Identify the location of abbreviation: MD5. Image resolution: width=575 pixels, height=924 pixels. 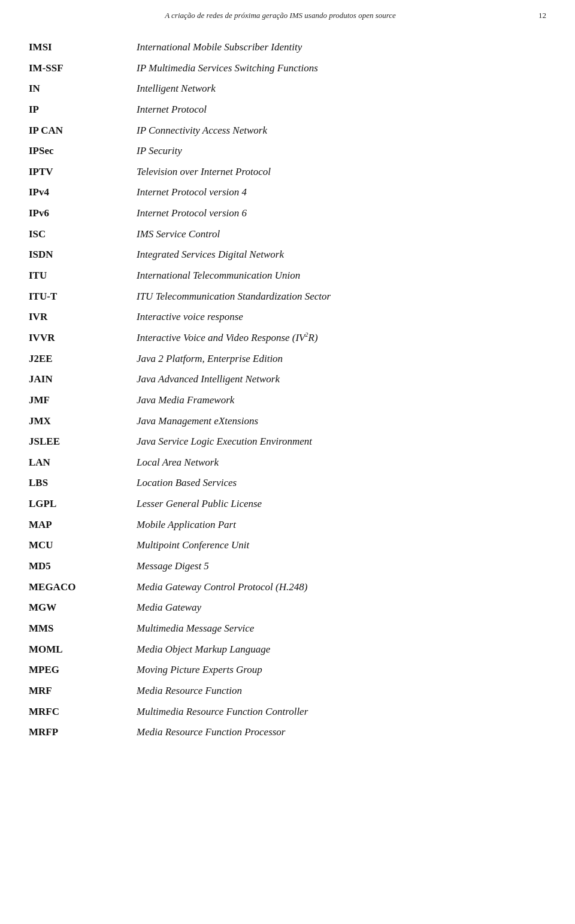
(83, 567).